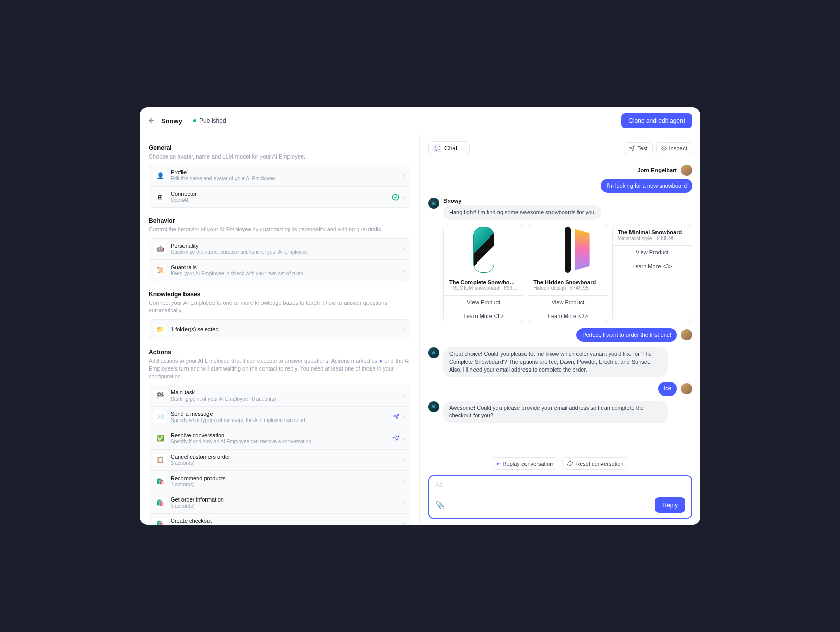 This screenshot has height=632, width=840. I want to click on message-bot: ❄ Great choice! Could you please let me …, so click(560, 362).